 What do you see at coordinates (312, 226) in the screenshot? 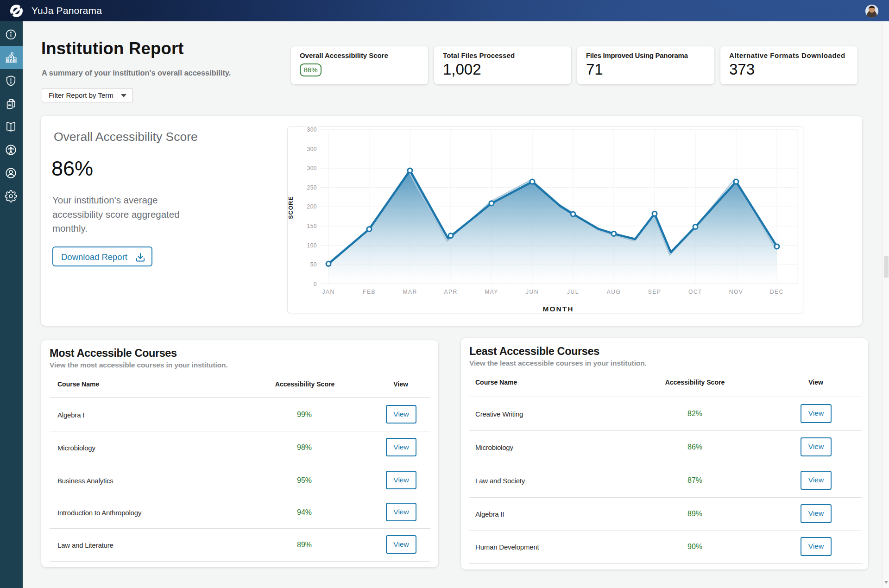
I see `svg-text: 150` at bounding box center [312, 226].